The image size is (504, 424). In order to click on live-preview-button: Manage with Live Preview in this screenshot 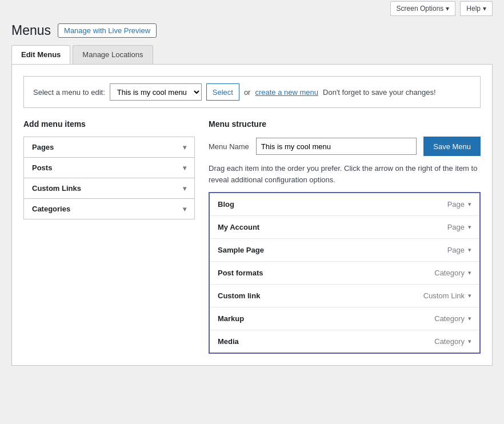, I will do `click(107, 31)`.